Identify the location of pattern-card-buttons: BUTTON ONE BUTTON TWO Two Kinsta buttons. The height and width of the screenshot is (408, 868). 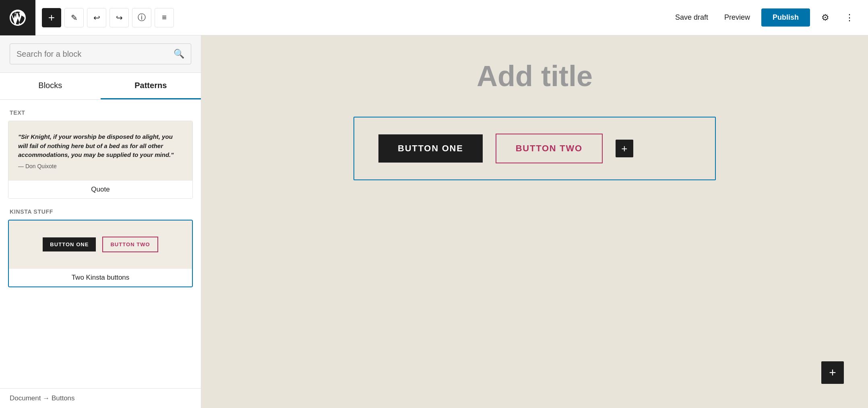
(101, 253).